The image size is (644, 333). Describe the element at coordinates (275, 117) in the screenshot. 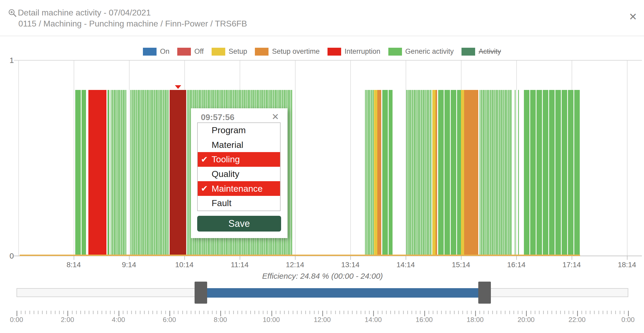

I see `popup-close-icon: ✕` at that location.